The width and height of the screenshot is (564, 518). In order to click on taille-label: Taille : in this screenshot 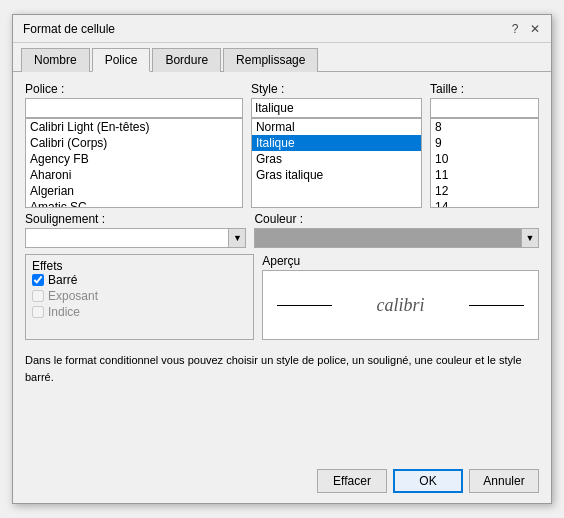, I will do `click(484, 89)`.